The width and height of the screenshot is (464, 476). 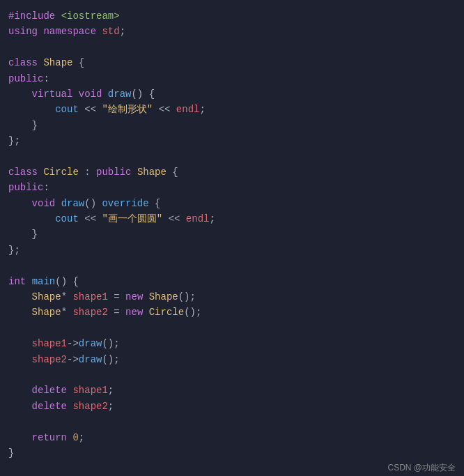 I want to click on code-line-11: class Circle : public Shape {, so click(x=232, y=172).